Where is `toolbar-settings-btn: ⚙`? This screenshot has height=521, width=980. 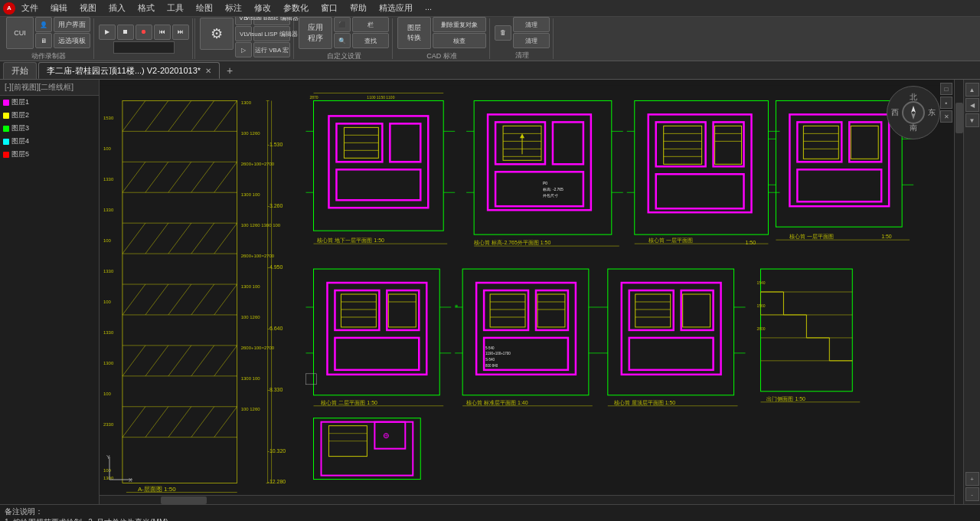 toolbar-settings-btn: ⚙ is located at coordinates (217, 34).